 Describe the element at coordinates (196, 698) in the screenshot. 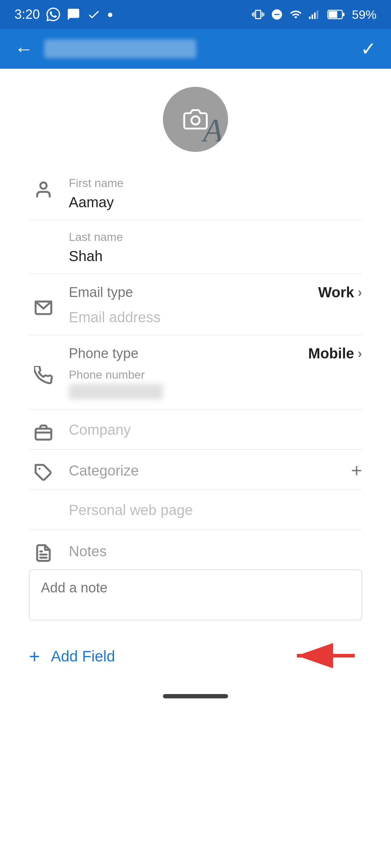

I see `bottom-nav-bar` at that location.